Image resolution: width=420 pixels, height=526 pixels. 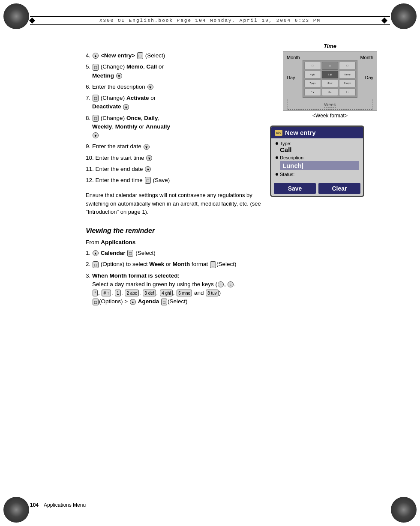 I want to click on step12-save-icon: □, so click(x=148, y=180).